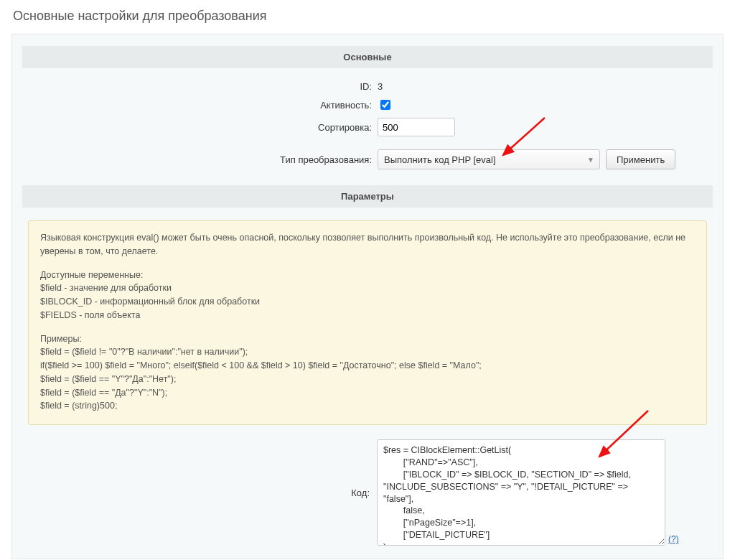  Describe the element at coordinates (368, 86) in the screenshot. I see `row-id: ID: 3` at that location.